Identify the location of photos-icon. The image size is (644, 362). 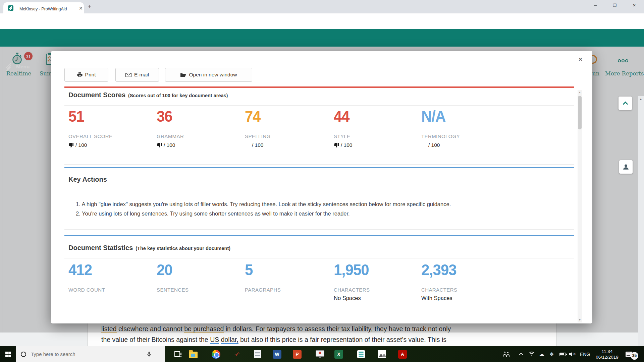
(382, 354).